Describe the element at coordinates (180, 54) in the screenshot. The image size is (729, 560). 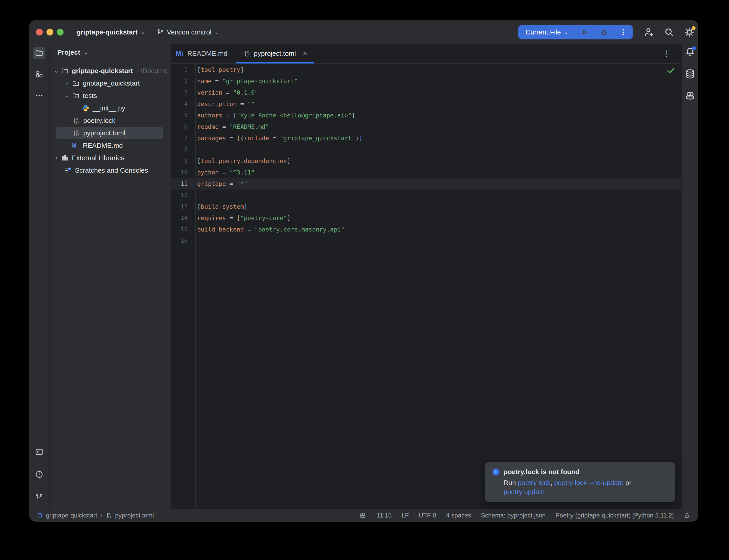
I see `markdown-file-icon: M↓` at that location.